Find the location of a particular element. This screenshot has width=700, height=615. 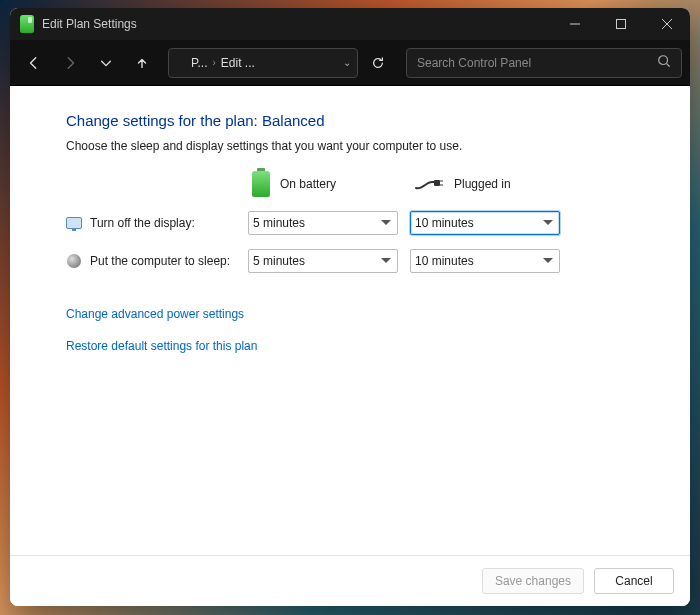

up-button is located at coordinates (142, 63).